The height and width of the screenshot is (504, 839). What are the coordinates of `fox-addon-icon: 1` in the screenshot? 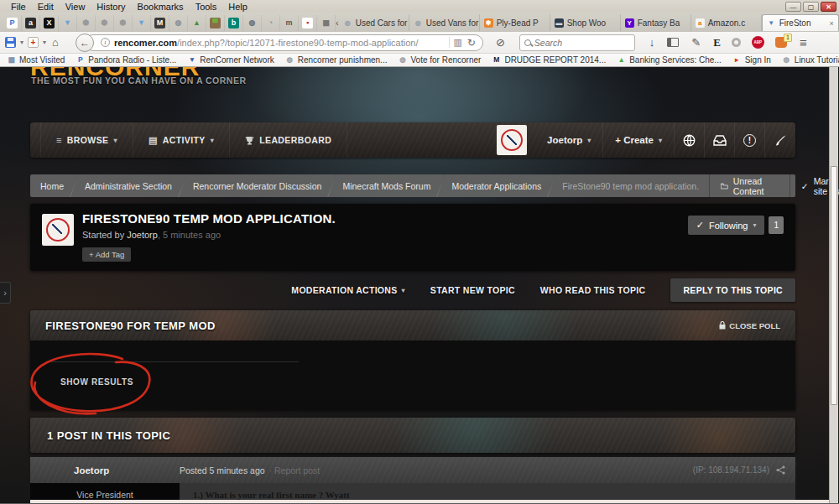 It's located at (781, 42).